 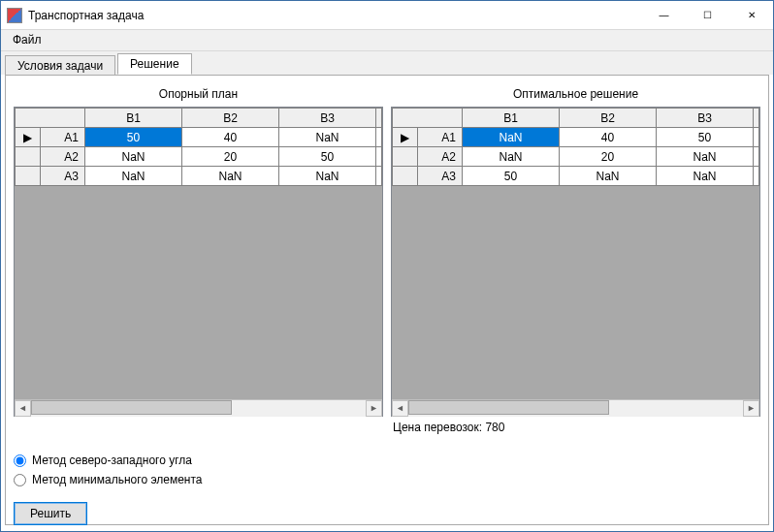 What do you see at coordinates (387, 16) in the screenshot?
I see `titlebar: Транспортная задача — ☐ ✕` at bounding box center [387, 16].